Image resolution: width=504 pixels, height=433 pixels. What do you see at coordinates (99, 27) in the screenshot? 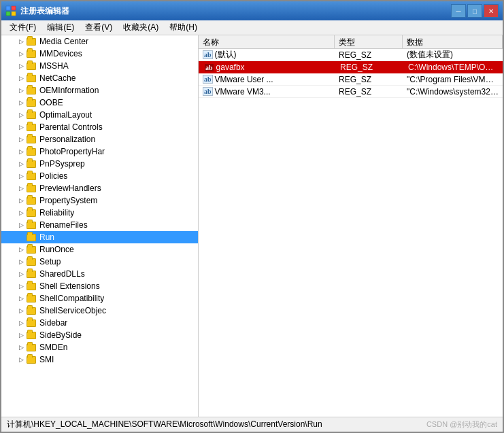
I see `menu-view: 查看(V)` at bounding box center [99, 27].